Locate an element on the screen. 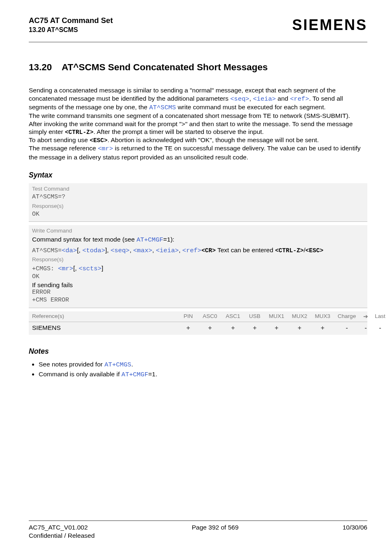 This screenshot has width=392, height=555. cmd-link-atscms: AT^SCMS is located at coordinates (163, 108).